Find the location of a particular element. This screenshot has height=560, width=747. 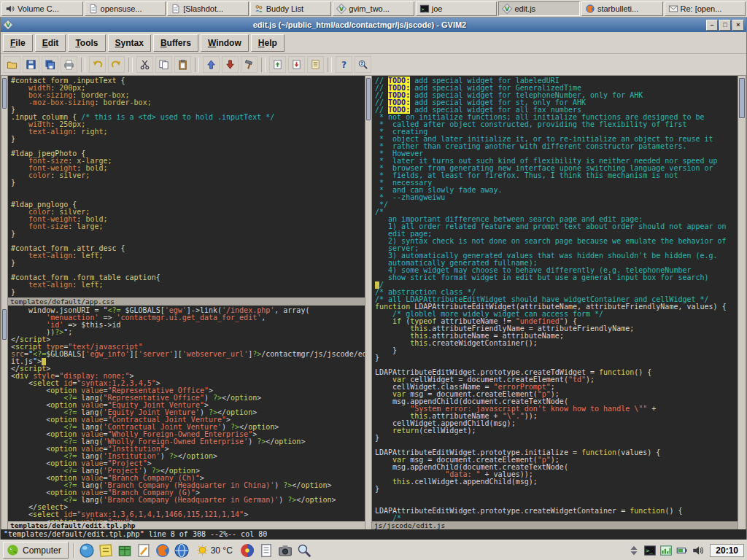

make-button is located at coordinates (249, 64).